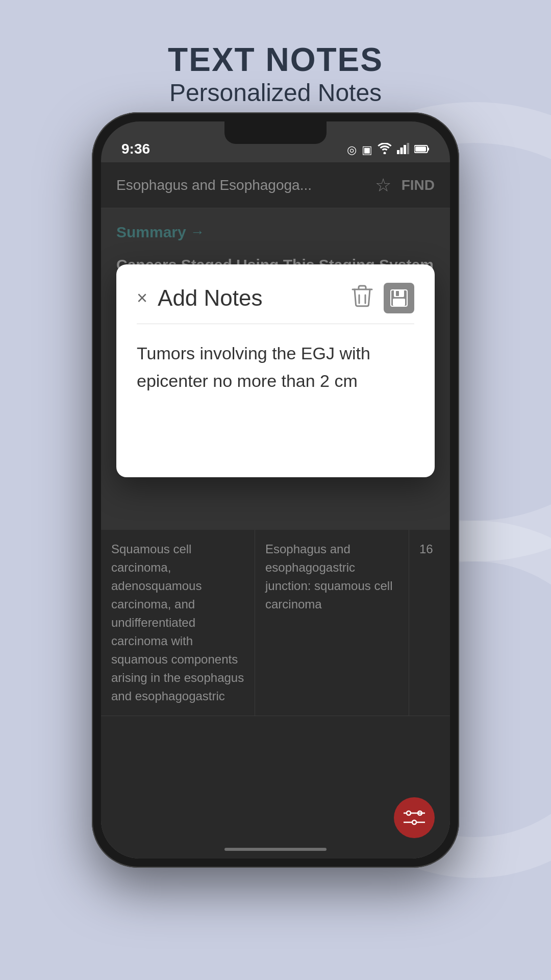 The width and height of the screenshot is (551, 980). What do you see at coordinates (422, 150) in the screenshot?
I see `battery-icon` at bounding box center [422, 150].